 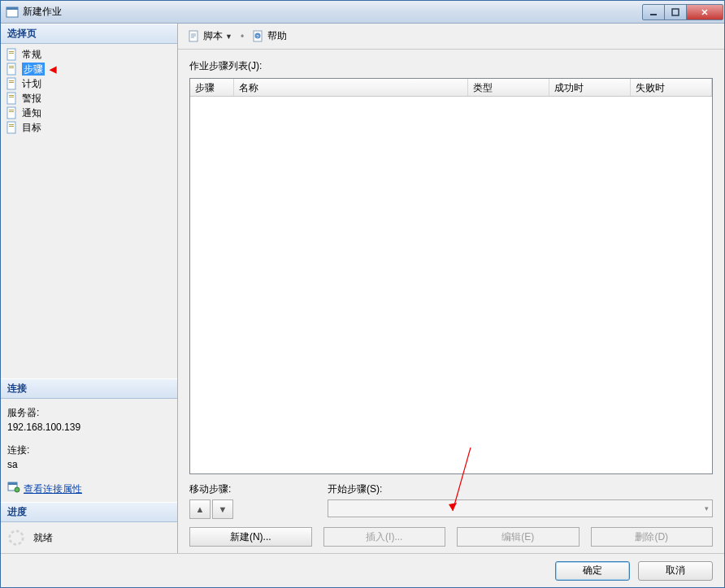 I want to click on help-button: ? 帮助, so click(x=270, y=36).